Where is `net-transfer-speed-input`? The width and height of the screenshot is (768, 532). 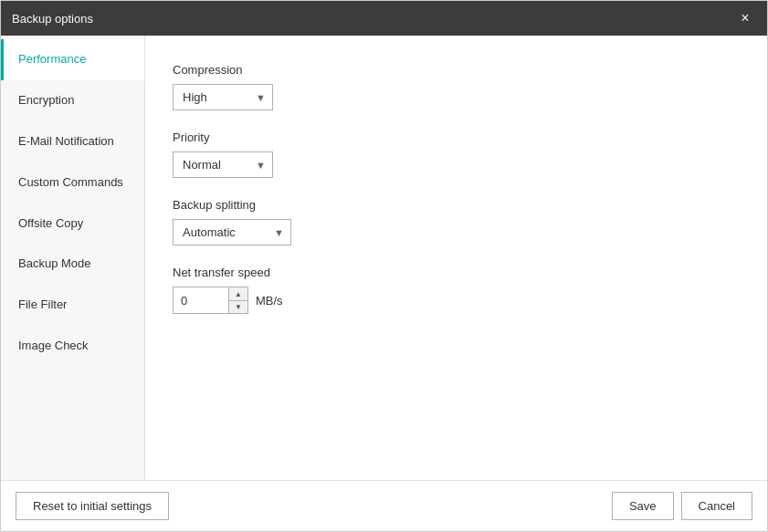
net-transfer-speed-input is located at coordinates (201, 300).